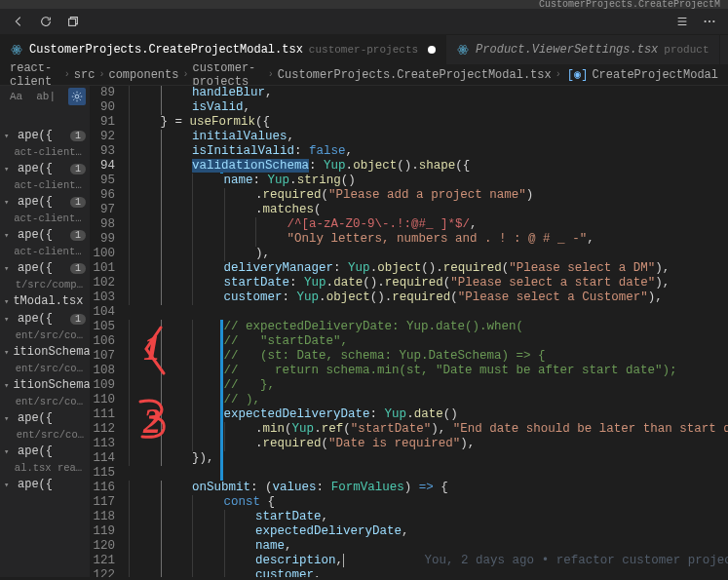 Image resolution: width=728 pixels, height=580 pixels. Describe the element at coordinates (228, 75) in the screenshot. I see `breadcrumb-segment: customer-projects` at that location.